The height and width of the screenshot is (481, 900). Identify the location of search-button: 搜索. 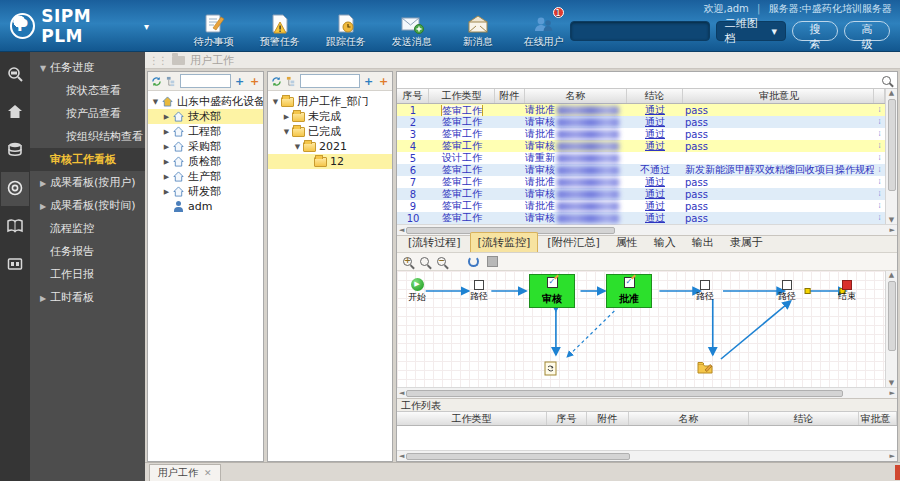
(815, 31).